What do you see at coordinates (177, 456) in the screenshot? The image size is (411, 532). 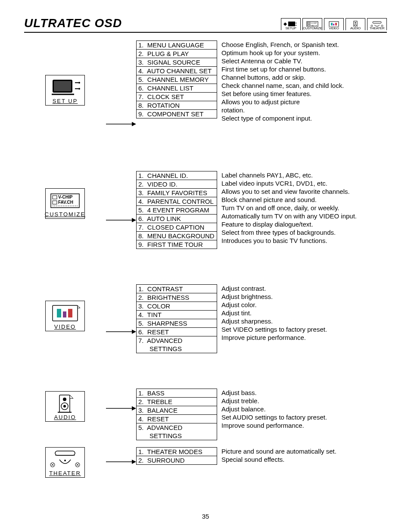 I see `menu-box: 1. THEATER MODES2. SURROUND` at bounding box center [177, 456].